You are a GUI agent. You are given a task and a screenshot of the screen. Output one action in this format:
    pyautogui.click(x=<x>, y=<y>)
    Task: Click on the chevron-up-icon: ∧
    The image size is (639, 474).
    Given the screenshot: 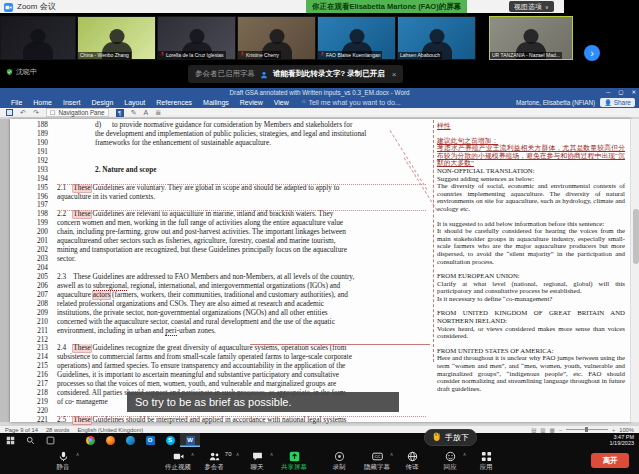 What is the action you would take?
    pyautogui.click(x=78, y=454)
    